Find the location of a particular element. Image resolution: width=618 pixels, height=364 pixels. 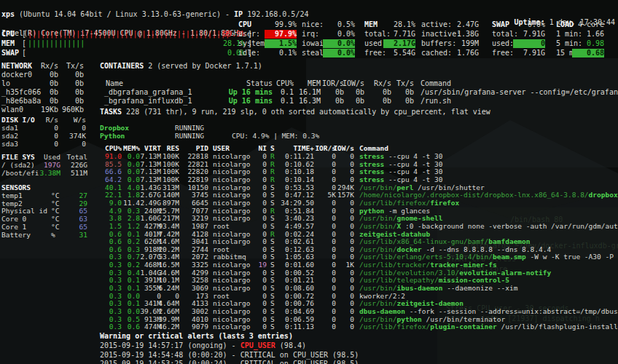

interface-name: lo is located at coordinates (6, 84).